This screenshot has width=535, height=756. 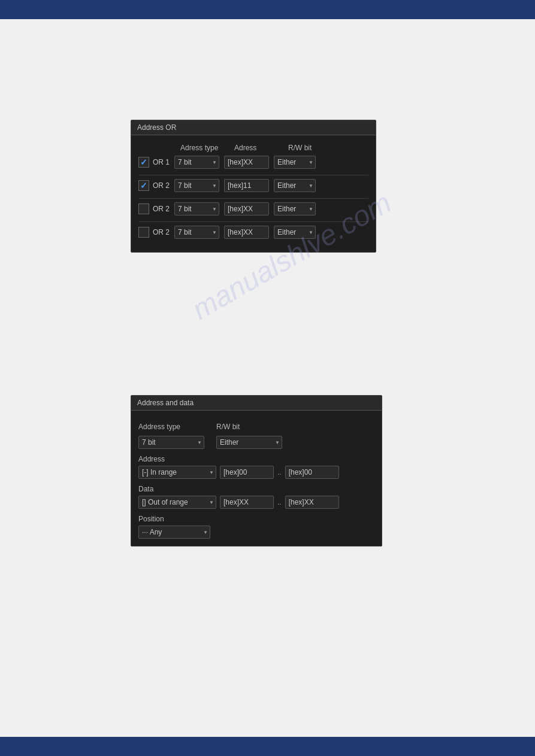 What do you see at coordinates (267, 746) in the screenshot?
I see `bottom-bar` at bounding box center [267, 746].